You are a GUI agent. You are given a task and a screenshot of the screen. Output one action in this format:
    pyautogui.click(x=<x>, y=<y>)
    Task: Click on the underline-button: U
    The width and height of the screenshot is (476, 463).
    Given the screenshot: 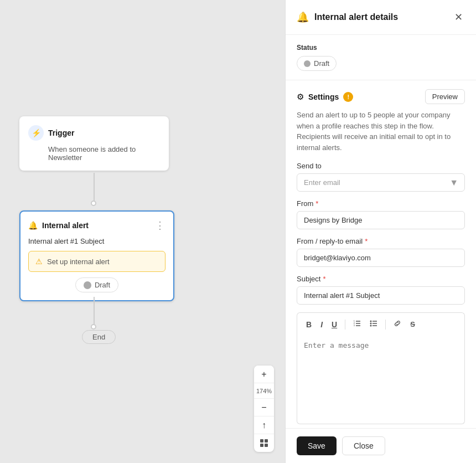 What is the action you would take?
    pyautogui.click(x=334, y=325)
    